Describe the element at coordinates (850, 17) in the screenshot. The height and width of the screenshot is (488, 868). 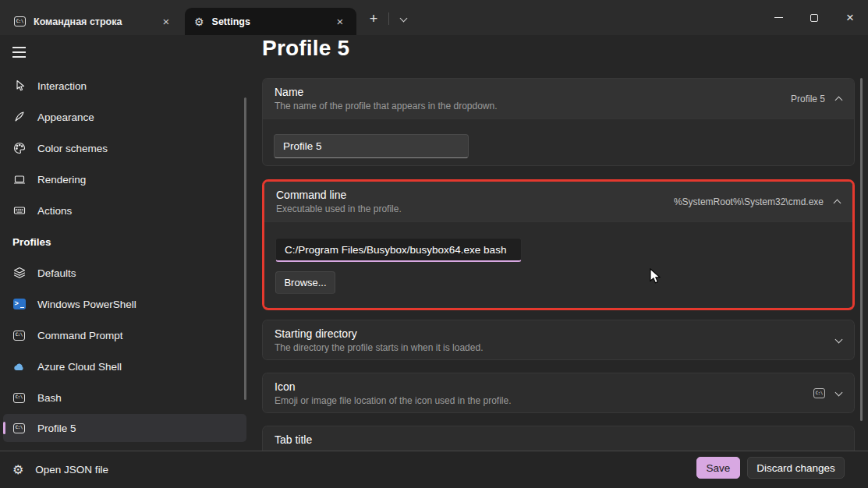
I see `close-window-button: ×` at that location.